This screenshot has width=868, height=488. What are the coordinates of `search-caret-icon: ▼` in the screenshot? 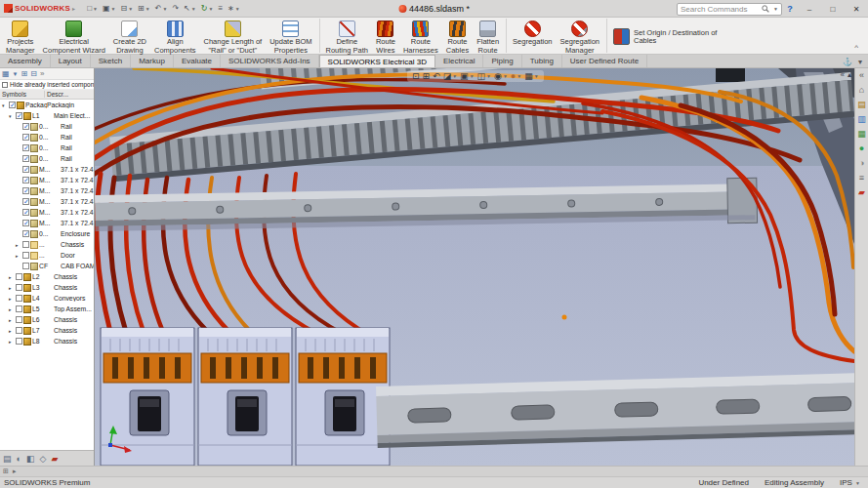 It's located at (775, 9).